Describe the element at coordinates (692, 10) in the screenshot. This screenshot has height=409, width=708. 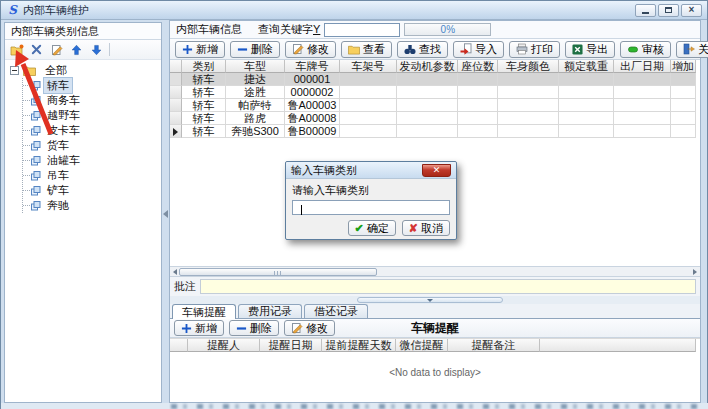
I see `close-button: ×` at that location.